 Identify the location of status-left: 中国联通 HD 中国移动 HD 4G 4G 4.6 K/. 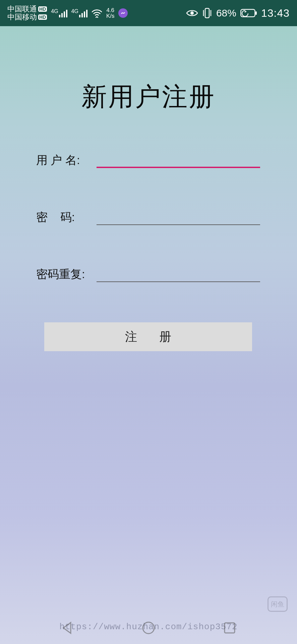
(68, 13).